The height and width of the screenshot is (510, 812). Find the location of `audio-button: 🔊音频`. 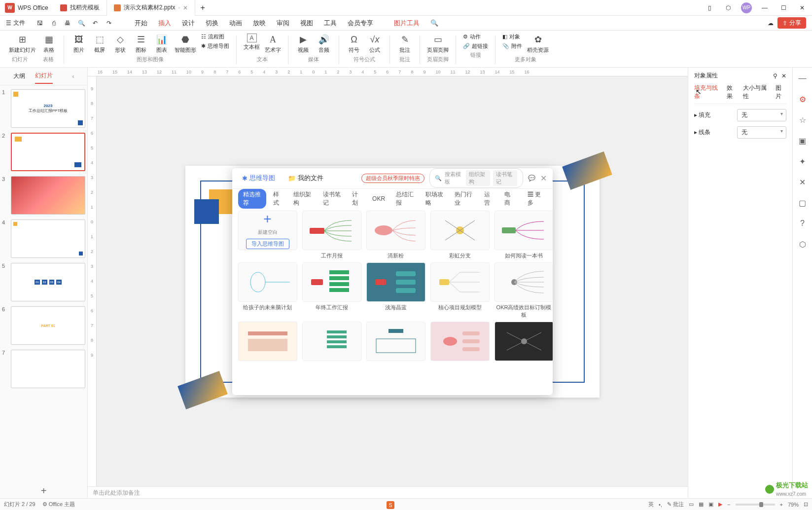

audio-button: 🔊音频 is located at coordinates (324, 43).